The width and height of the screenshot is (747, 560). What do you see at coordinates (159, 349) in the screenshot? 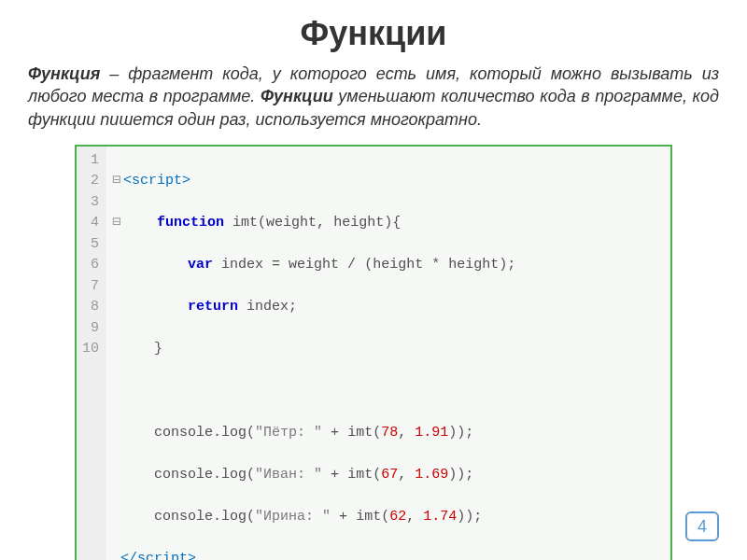
I see `punct: }` at bounding box center [159, 349].